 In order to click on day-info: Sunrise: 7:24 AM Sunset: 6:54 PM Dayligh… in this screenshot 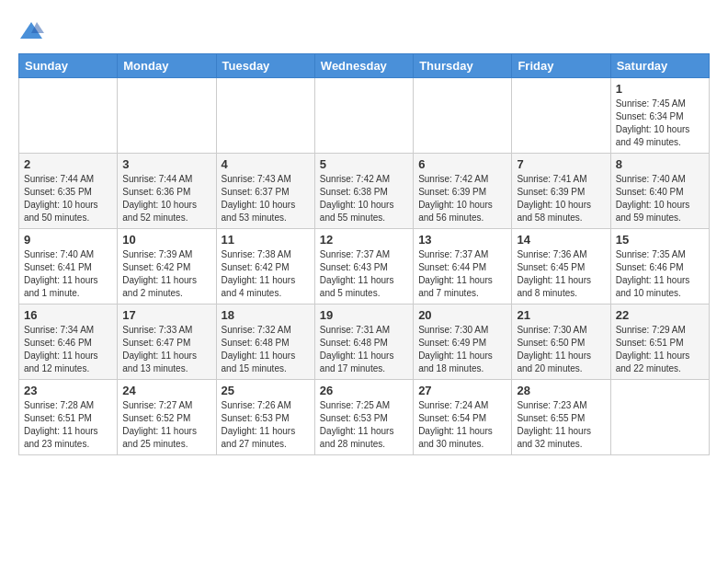, I will do `click(462, 425)`.